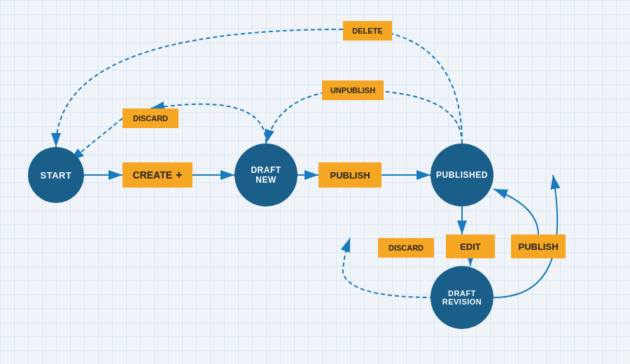 Image resolution: width=630 pixels, height=364 pixels. I want to click on action-publish-2: PUBLISH, so click(538, 246).